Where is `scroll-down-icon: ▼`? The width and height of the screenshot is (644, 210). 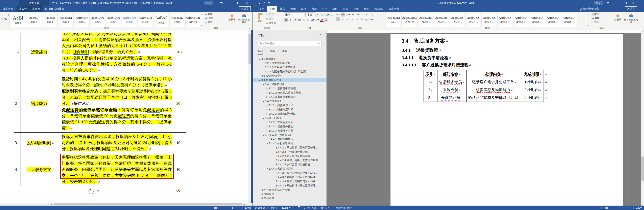 scroll-down-icon: ▼ is located at coordinates (250, 201).